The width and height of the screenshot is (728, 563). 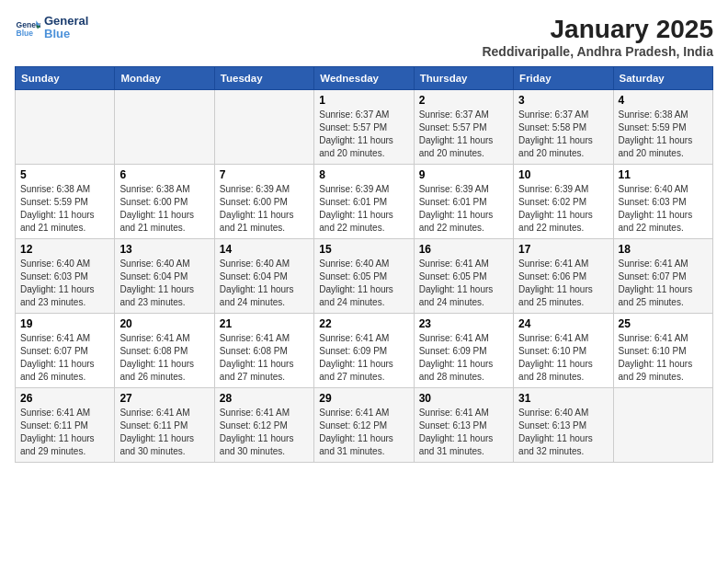 What do you see at coordinates (265, 209) in the screenshot?
I see `day-info: Sunrise: 6:39 AM Sunset: 6:00 PM Dayligh…` at bounding box center [265, 209].